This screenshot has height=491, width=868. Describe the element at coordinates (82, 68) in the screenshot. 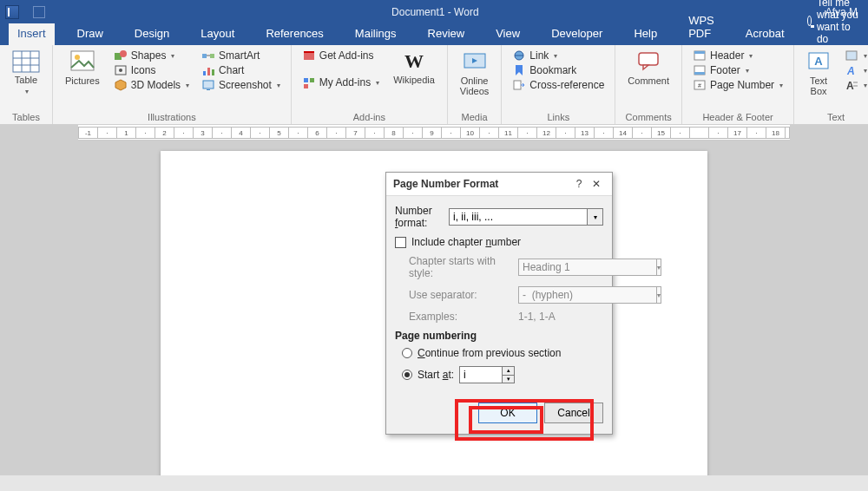

I see `pictures-button: Pictures` at that location.